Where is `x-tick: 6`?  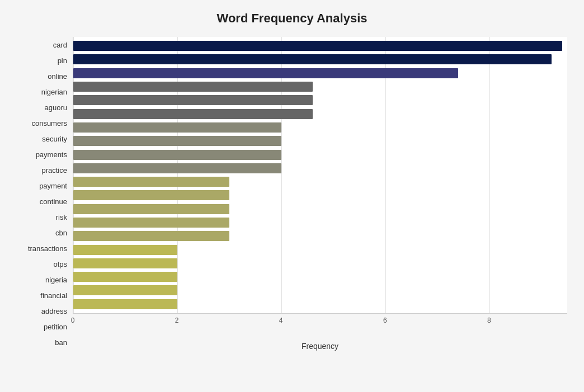 x-tick: 6 is located at coordinates (385, 320).